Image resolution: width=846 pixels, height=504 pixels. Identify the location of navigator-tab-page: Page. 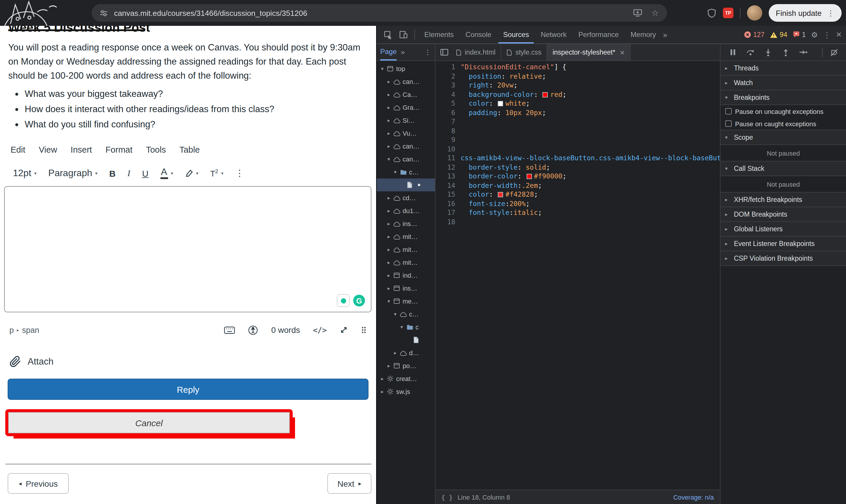
(389, 52).